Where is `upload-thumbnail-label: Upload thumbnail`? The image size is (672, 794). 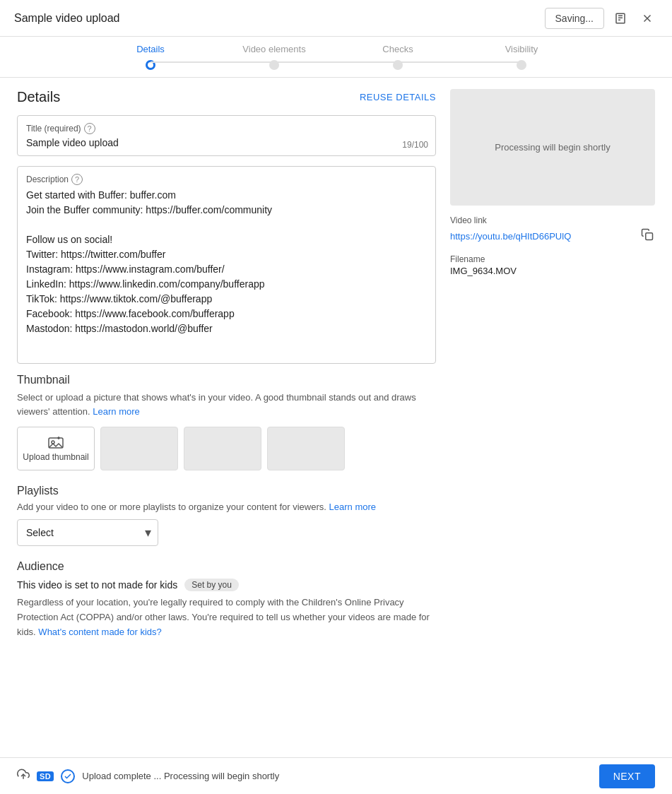
upload-thumbnail-label: Upload thumbnail is located at coordinates (55, 457).